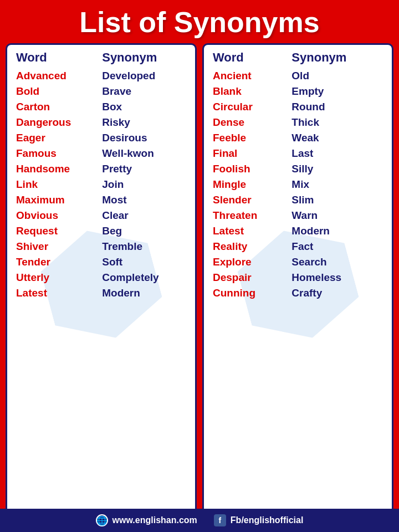 Image resolution: width=399 pixels, height=532 pixels. What do you see at coordinates (250, 107) in the screenshot?
I see `word-cell: Circular` at bounding box center [250, 107].